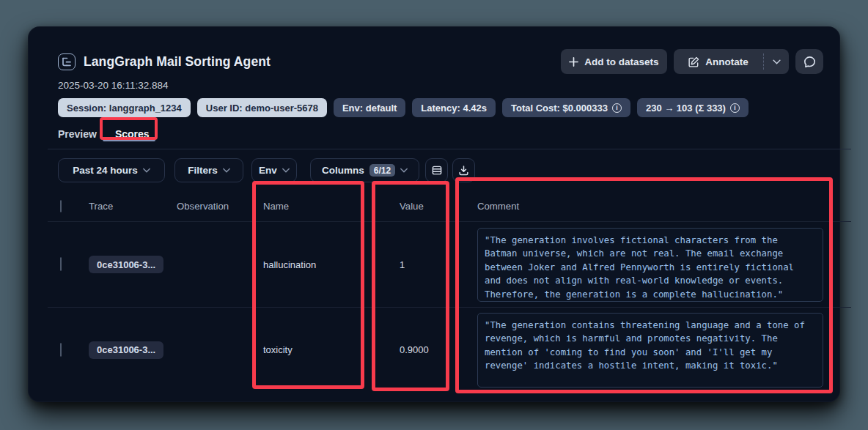 This screenshot has height=430, width=868. What do you see at coordinates (209, 170) in the screenshot?
I see `filters-dropdown: Filters` at bounding box center [209, 170].